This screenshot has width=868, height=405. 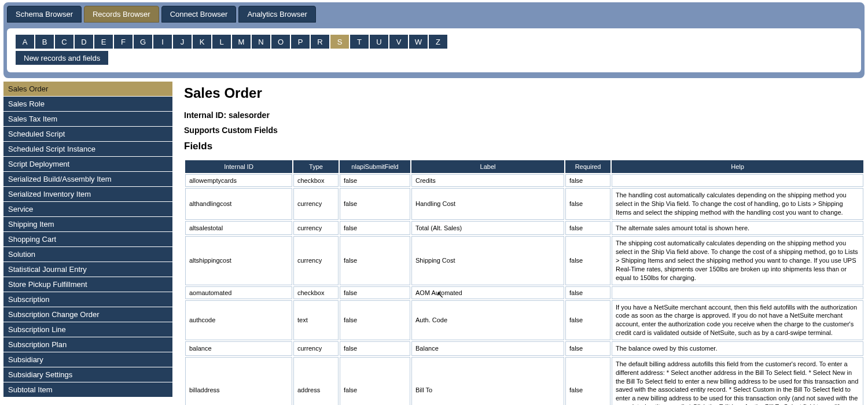 What do you see at coordinates (25, 42) in the screenshot?
I see `alpha-a: A` at bounding box center [25, 42].